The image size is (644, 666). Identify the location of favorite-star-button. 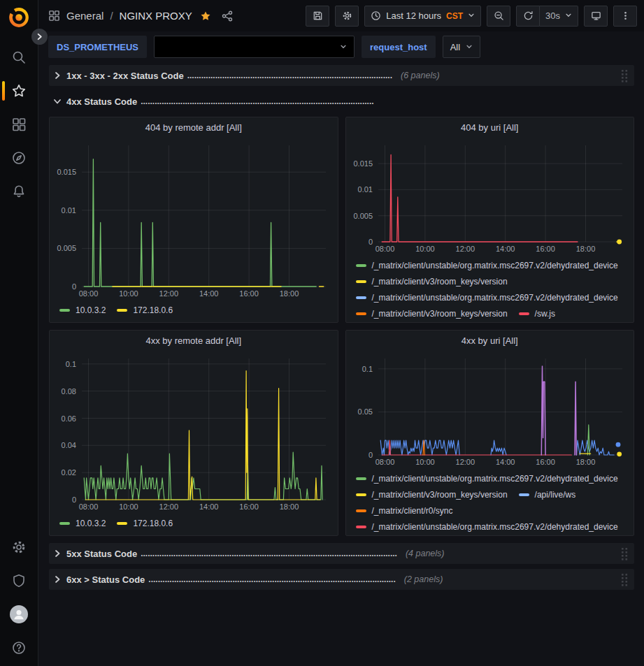
(206, 16).